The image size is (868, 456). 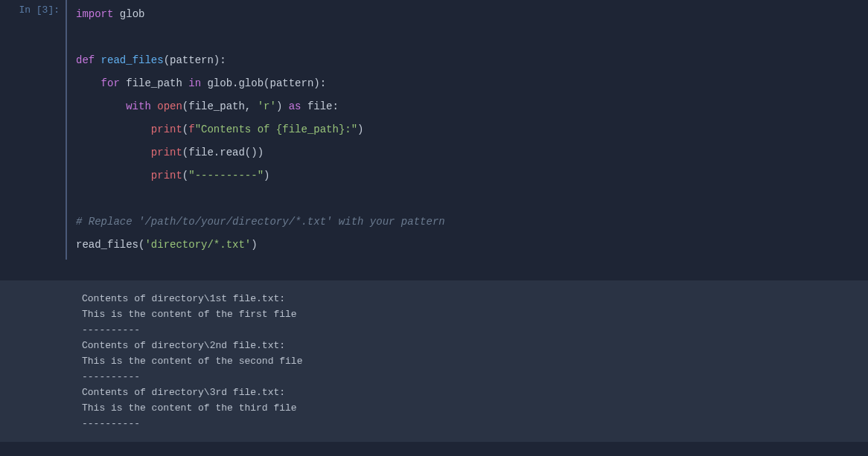 What do you see at coordinates (475, 362) in the screenshot?
I see `output-line: This is the content of the second file` at bounding box center [475, 362].